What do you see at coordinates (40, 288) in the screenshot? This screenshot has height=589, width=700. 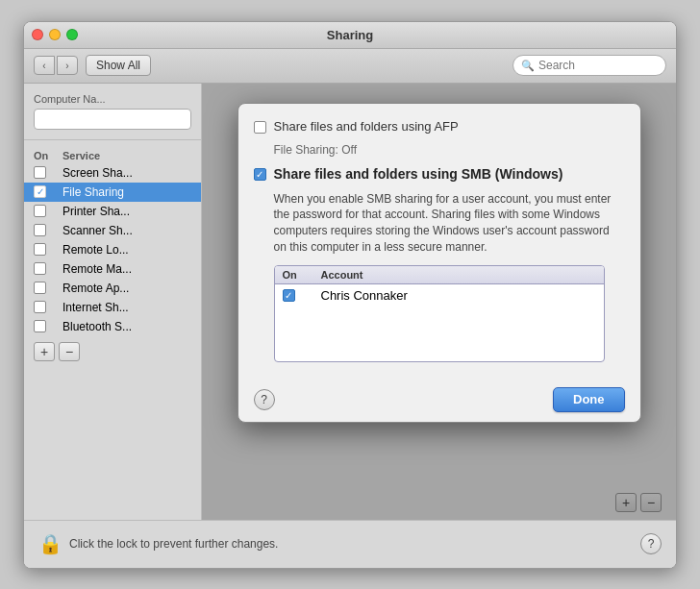 I see `remote-apple-events-checkbox` at bounding box center [40, 288].